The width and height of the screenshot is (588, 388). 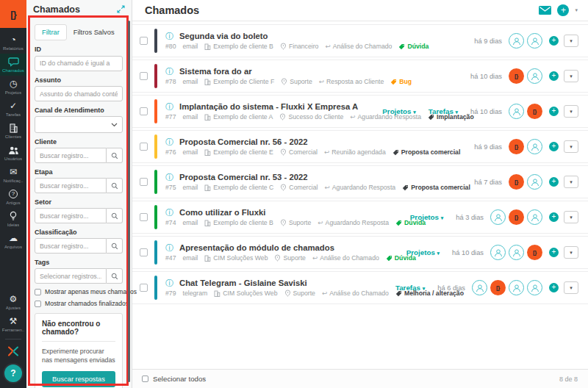 What do you see at coordinates (13, 109) in the screenshot?
I see `sidebar-item-tarefas: ✓Tarefas` at bounding box center [13, 109].